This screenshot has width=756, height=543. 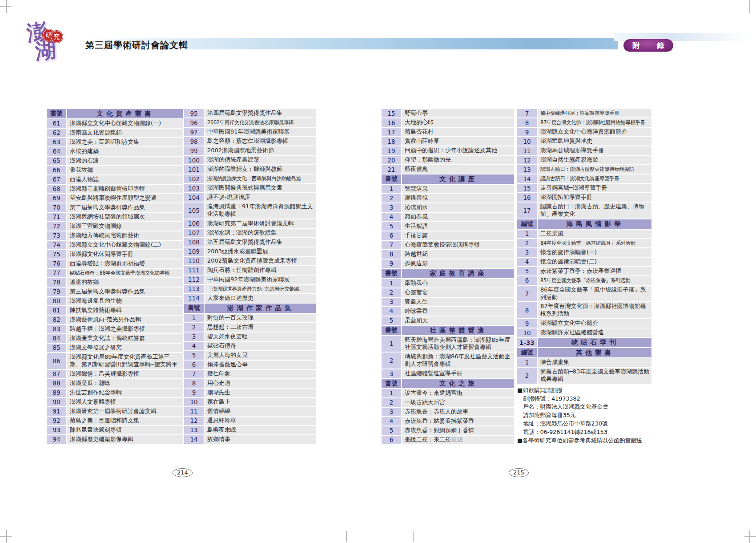 I want to click on table-row: 7心海羅盤葉教授蒞澎演講專輯, so click(x=448, y=245).